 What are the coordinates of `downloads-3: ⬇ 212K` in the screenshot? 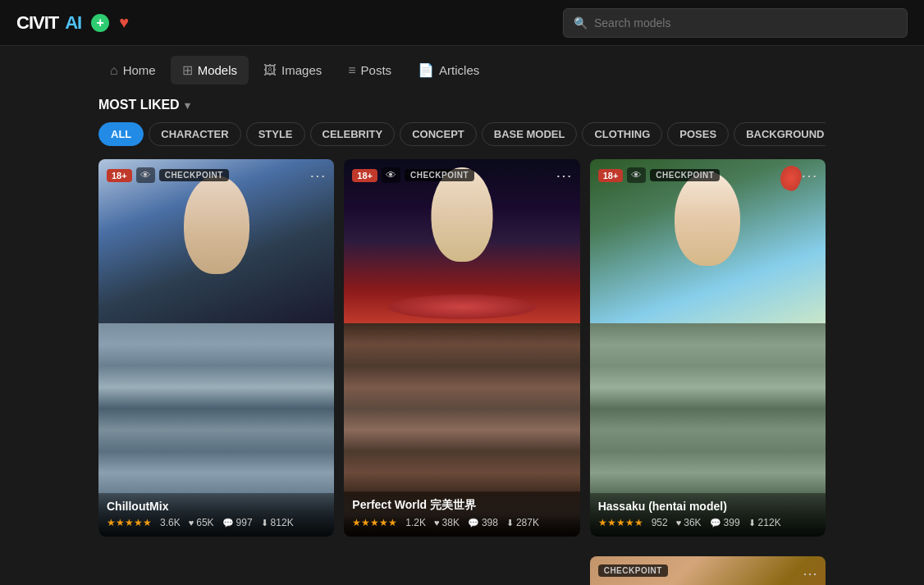 It's located at (765, 523).